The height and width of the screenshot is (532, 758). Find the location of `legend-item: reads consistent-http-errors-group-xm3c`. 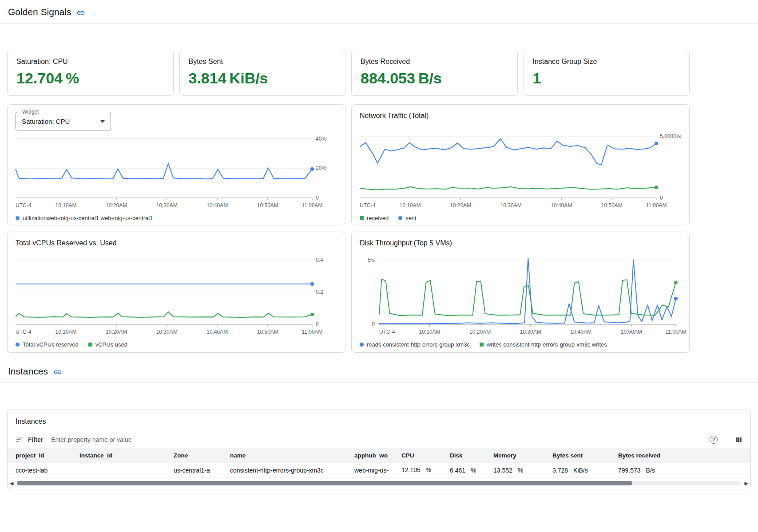

legend-item: reads consistent-http-errors-group-xm3c is located at coordinates (415, 344).